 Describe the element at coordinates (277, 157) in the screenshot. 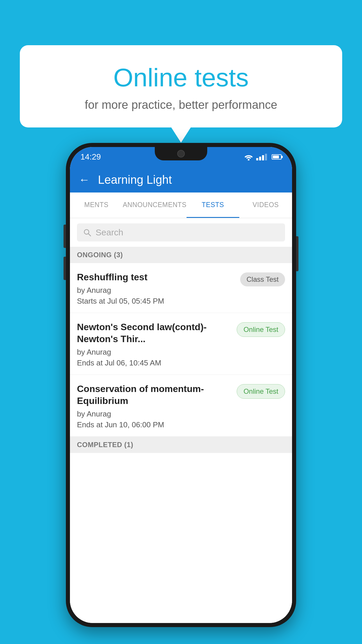

I see `battery-icon` at that location.